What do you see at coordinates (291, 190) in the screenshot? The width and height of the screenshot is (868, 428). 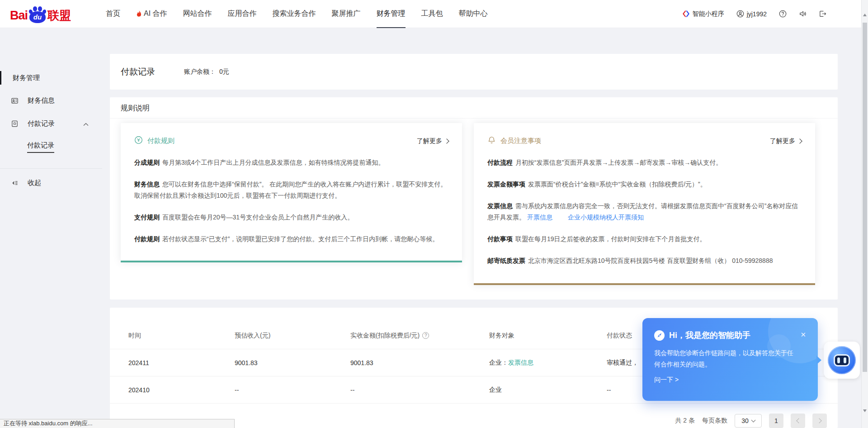 I see `rule-item: 财务信息您可以在财务信息中选择“保留付款”。 在此期间您产生的收入将在账户内进行…` at bounding box center [291, 190].